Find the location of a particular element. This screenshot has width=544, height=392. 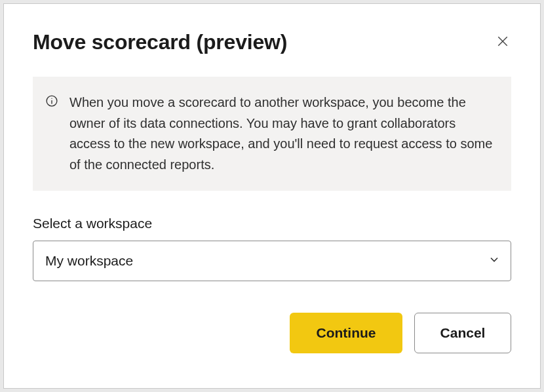

cancel-button: Cancel is located at coordinates (463, 333).